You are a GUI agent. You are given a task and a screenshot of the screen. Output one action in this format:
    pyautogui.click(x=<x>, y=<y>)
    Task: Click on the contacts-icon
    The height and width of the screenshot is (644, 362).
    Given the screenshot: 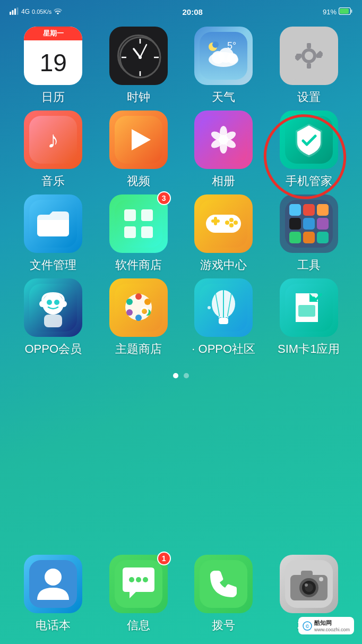 What is the action you would take?
    pyautogui.click(x=53, y=584)
    